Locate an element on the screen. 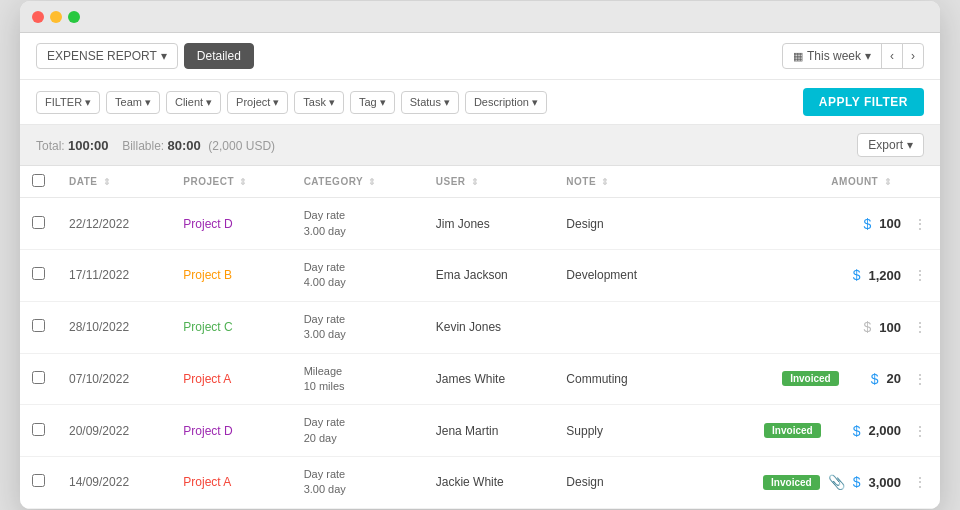 This screenshot has width=960, height=510. expense-report-label: EXPENSE REPORT is located at coordinates (102, 56).